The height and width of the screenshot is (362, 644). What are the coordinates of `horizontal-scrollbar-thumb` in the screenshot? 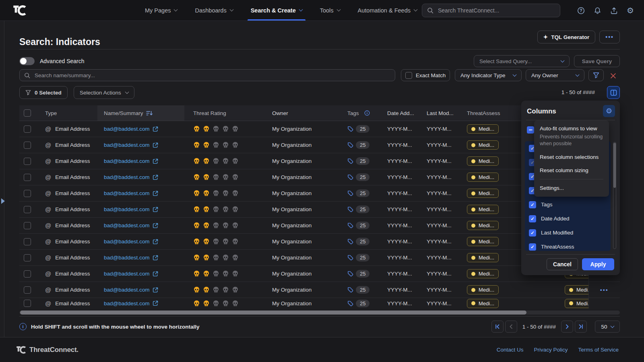 It's located at (273, 313).